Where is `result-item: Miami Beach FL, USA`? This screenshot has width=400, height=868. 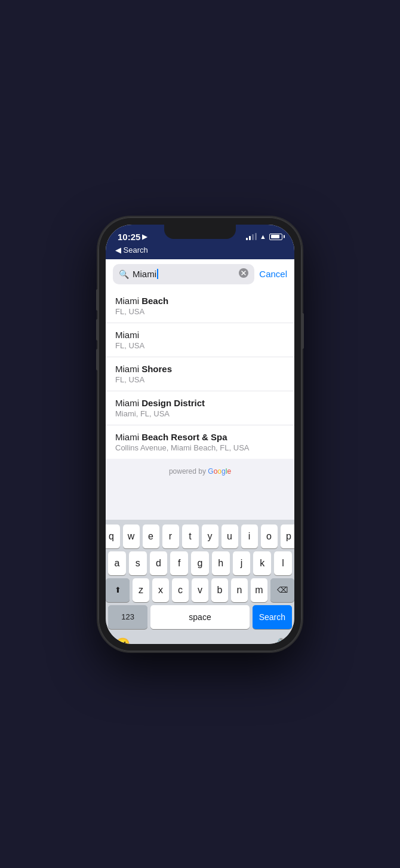 result-item: Miami Beach FL, USA is located at coordinates (200, 306).